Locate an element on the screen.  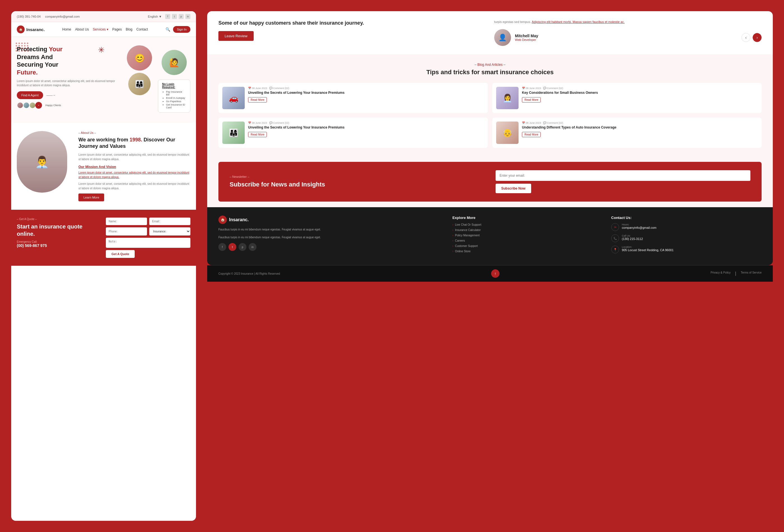
footer-link-support: Live Chat Or Support is located at coordinates (528, 225).